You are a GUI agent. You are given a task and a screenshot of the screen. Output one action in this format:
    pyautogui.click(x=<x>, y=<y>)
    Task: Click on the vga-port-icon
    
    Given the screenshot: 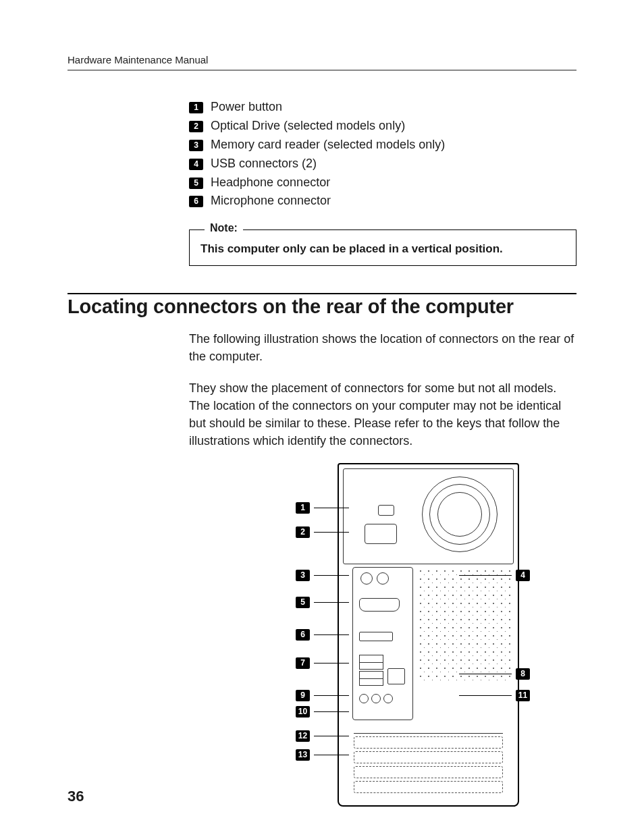 What is the action you would take?
    pyautogui.click(x=379, y=605)
    